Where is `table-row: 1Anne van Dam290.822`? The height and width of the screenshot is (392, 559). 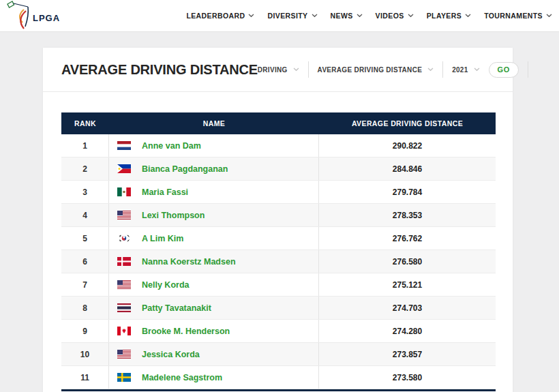 table-row: 1Anne van Dam290.822 is located at coordinates (278, 146).